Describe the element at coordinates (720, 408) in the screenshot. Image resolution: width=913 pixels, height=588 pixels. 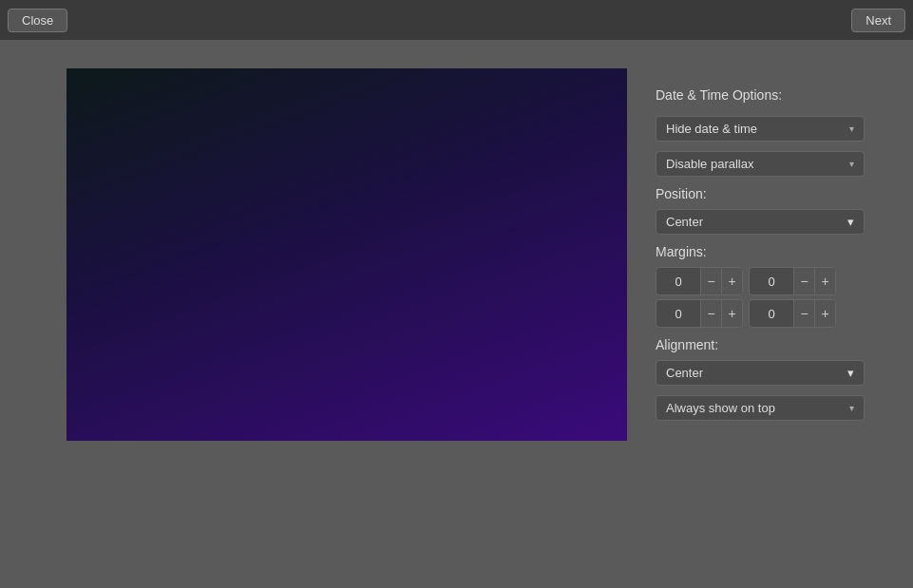
I see `always-on-top-value: Always show on top` at that location.